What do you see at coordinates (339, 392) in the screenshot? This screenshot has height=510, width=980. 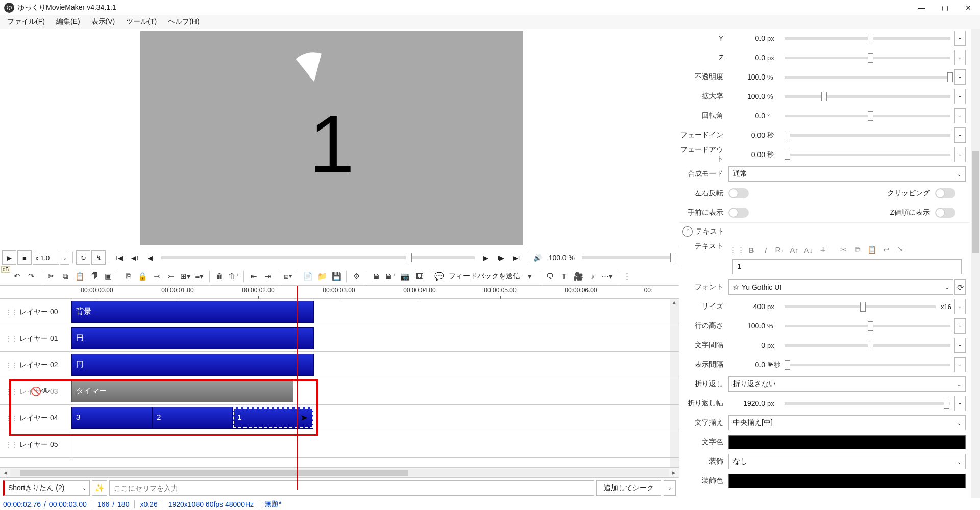 I see `layer-row: ⋮⋮レイヤー 03🚫👁タイマー` at bounding box center [339, 392].